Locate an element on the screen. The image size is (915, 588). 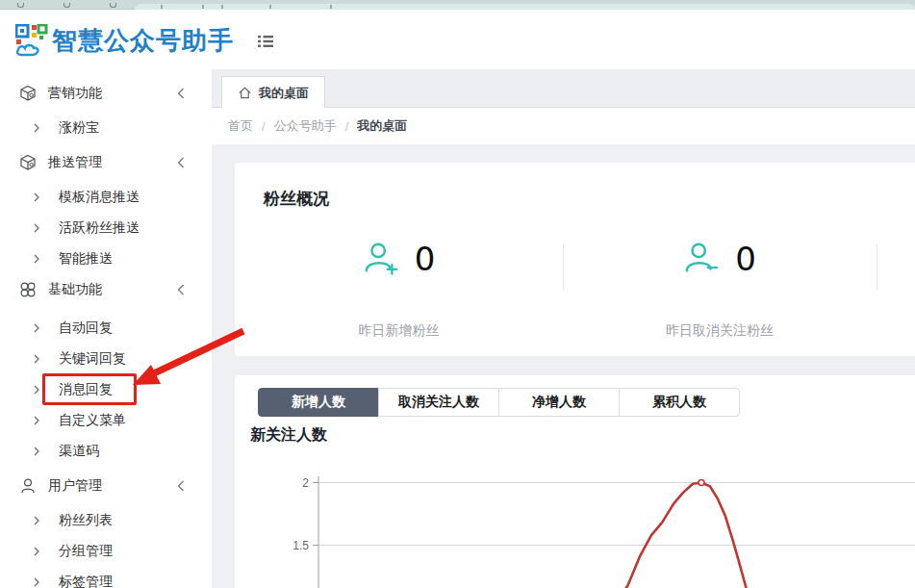
stat-unfollow-fans: 0 昨日取消关注粉丝 is located at coordinates (720, 260).